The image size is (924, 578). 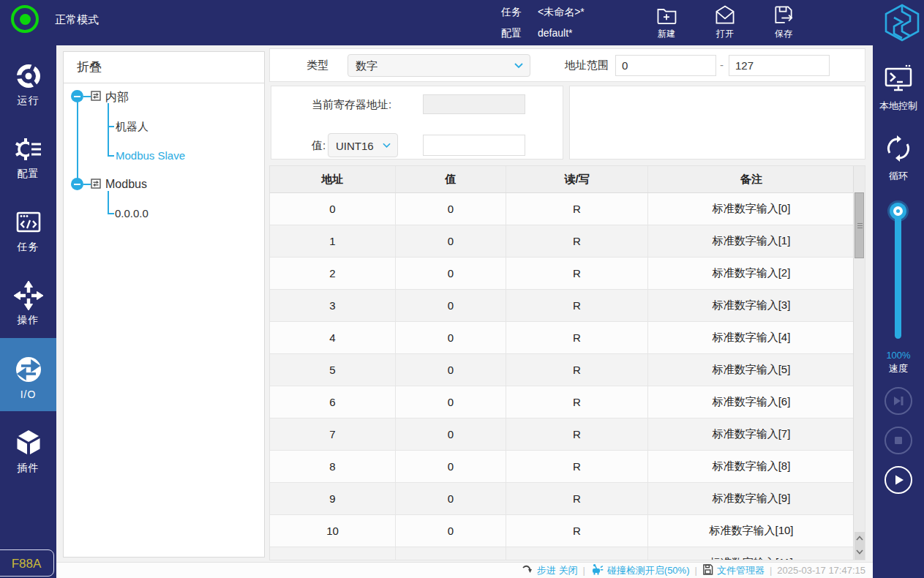 I want to click on type-select: 数字, so click(x=439, y=66).